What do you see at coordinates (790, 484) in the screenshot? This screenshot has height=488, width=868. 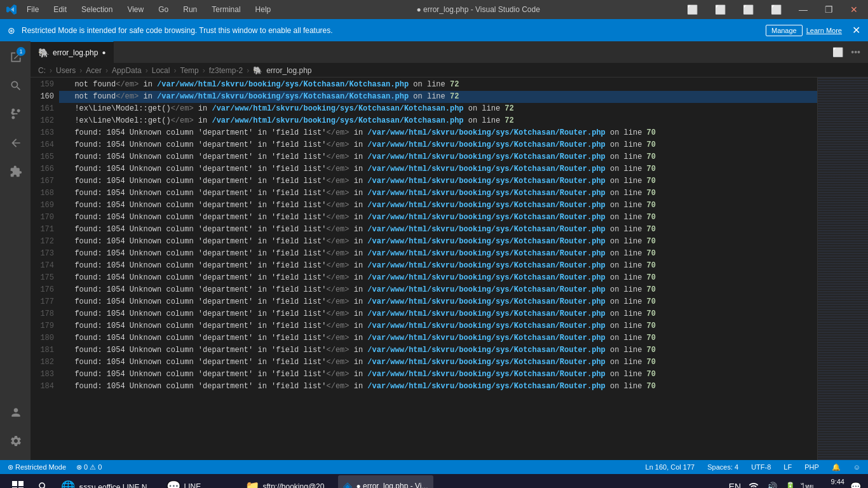 I see `battery-icon: 🔋` at bounding box center [790, 484].